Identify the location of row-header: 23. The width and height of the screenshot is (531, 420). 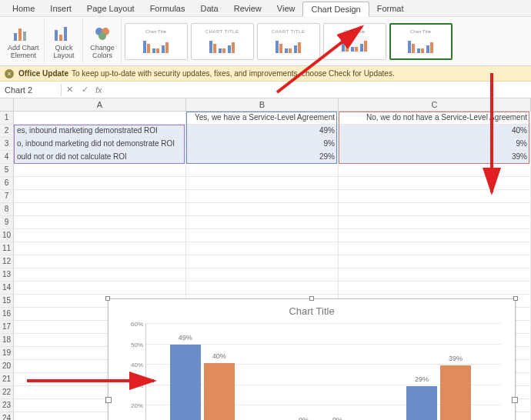
(7, 406).